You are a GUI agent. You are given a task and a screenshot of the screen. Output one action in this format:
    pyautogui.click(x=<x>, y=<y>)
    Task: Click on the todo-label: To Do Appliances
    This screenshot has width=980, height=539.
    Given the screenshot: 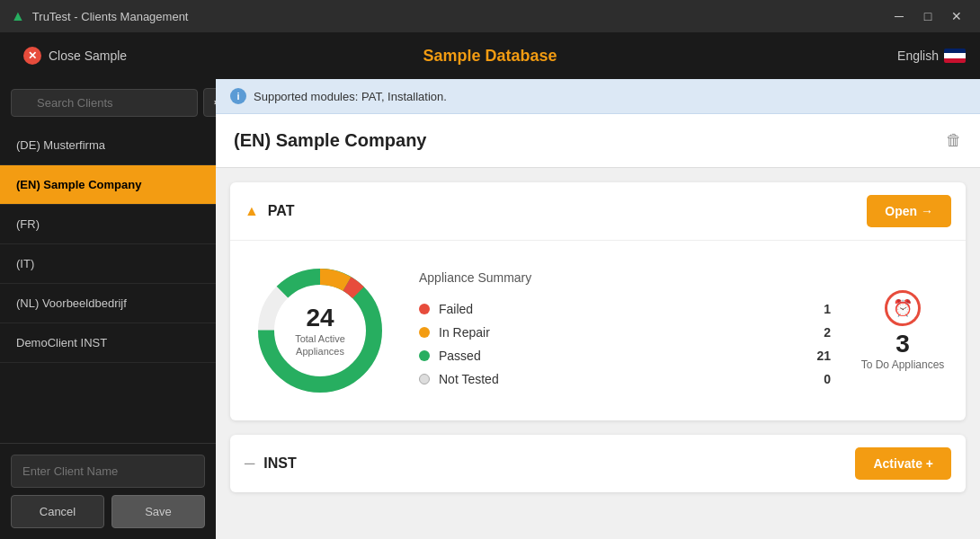 What is the action you would take?
    pyautogui.click(x=903, y=365)
    